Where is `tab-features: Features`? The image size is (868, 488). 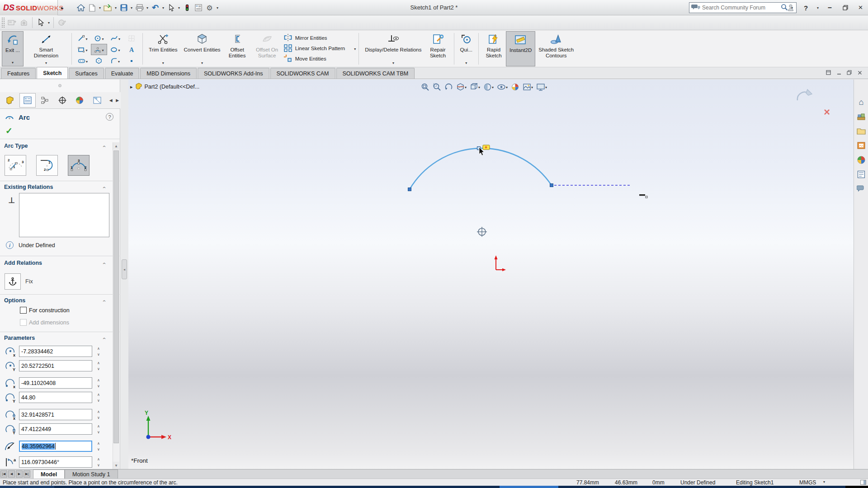
tab-features: Features is located at coordinates (18, 73).